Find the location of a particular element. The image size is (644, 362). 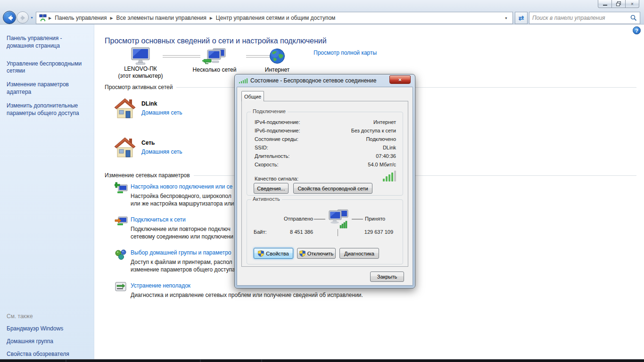

duration-row: Длительность: 07:40:36 is located at coordinates (325, 156).